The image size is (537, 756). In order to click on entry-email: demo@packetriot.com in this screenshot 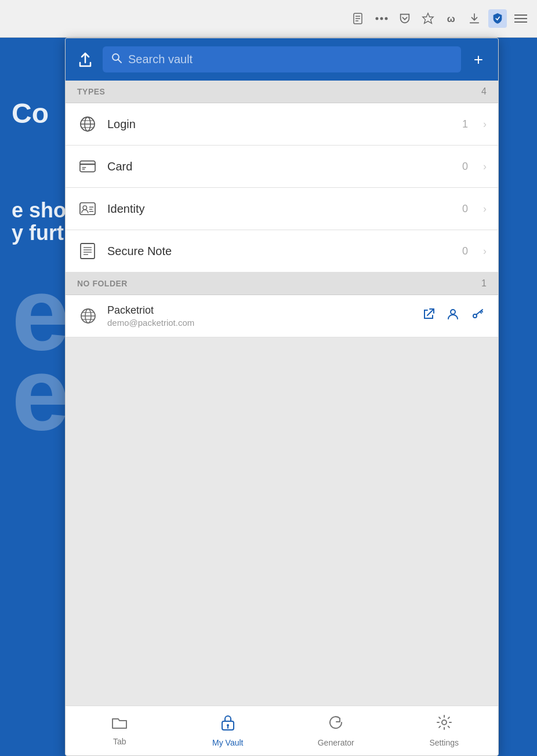, I will do `click(259, 322)`.